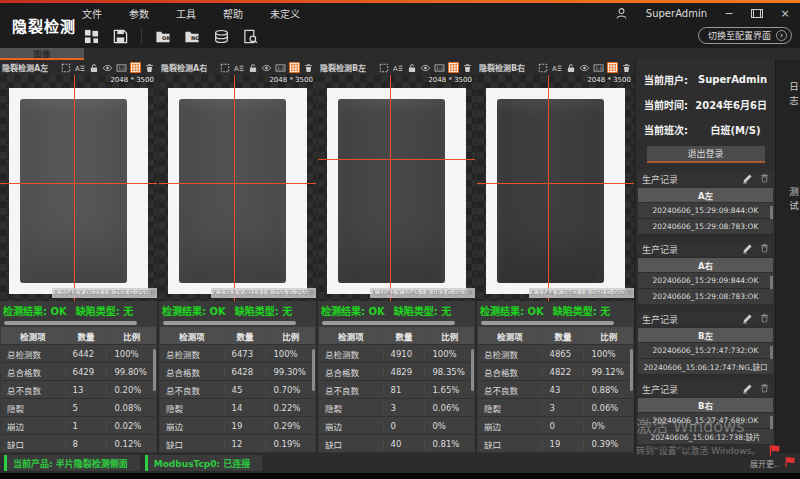 This screenshot has width=800, height=479. Describe the element at coordinates (396, 390) in the screenshot. I see `stats-table: 检测项数量比例 总检测数4910100%总合格数482998.35%总不良数81…` at that location.